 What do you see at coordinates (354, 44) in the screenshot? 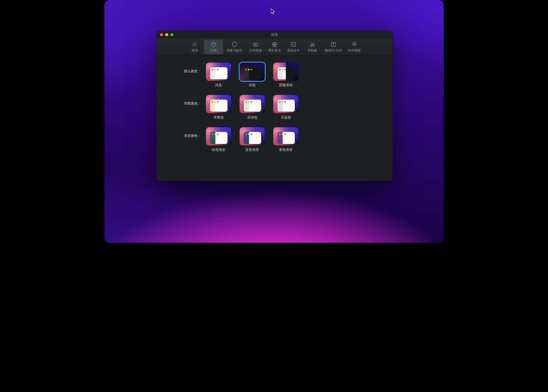
I see `rosette-icon` at bounding box center [354, 44].